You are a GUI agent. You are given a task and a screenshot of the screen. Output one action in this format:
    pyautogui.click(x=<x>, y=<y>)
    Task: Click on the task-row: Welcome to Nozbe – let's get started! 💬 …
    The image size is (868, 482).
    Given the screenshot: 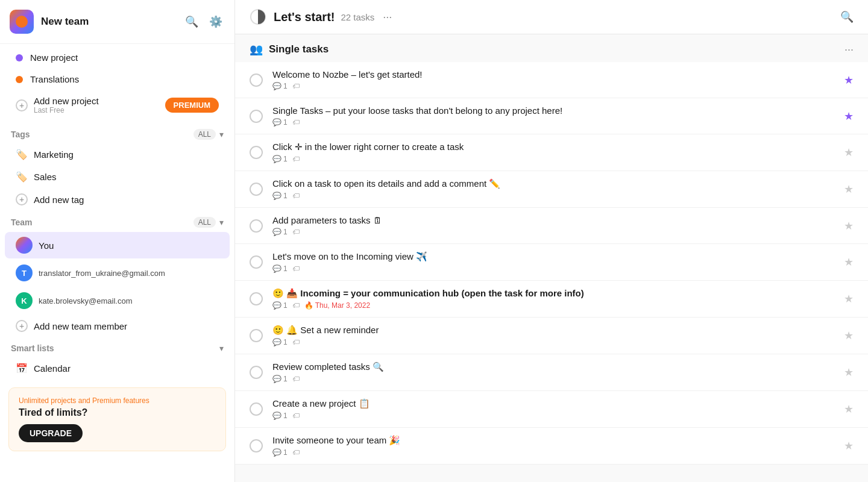 What is the action you would take?
    pyautogui.click(x=552, y=80)
    